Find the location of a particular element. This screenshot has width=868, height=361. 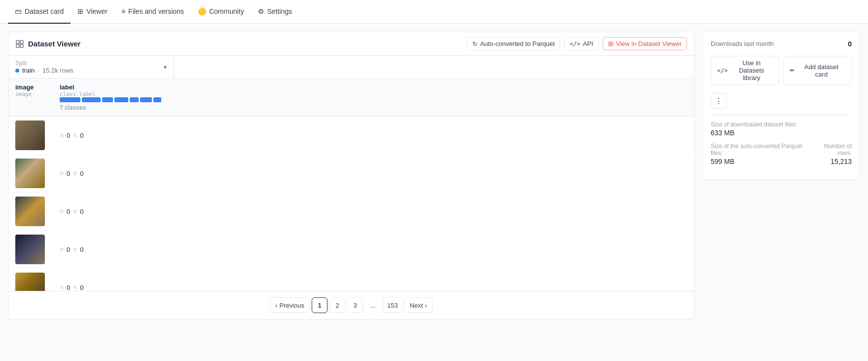

page-3-button: 3 is located at coordinates (355, 305).